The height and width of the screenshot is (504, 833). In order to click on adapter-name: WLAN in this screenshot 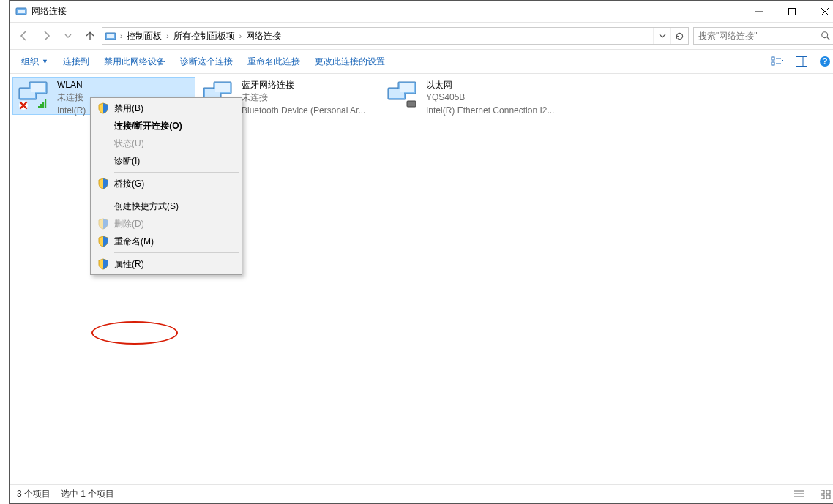, I will do `click(124, 85)`.